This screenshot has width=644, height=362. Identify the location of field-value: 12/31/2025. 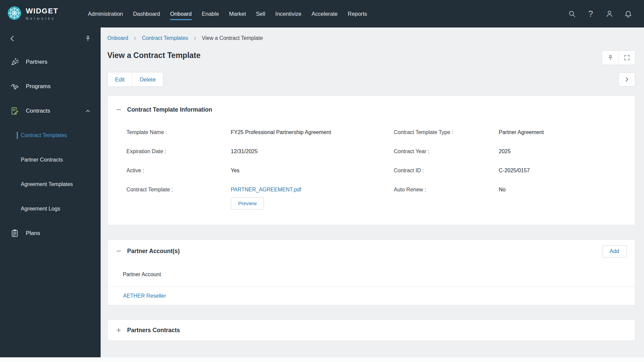
(312, 152).